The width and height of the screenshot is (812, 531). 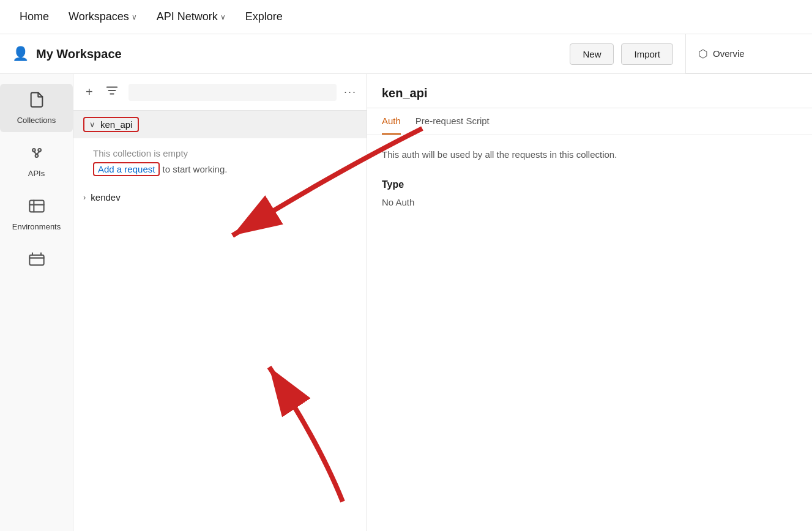 I want to click on api-network-chevron: ∨, so click(x=223, y=17).